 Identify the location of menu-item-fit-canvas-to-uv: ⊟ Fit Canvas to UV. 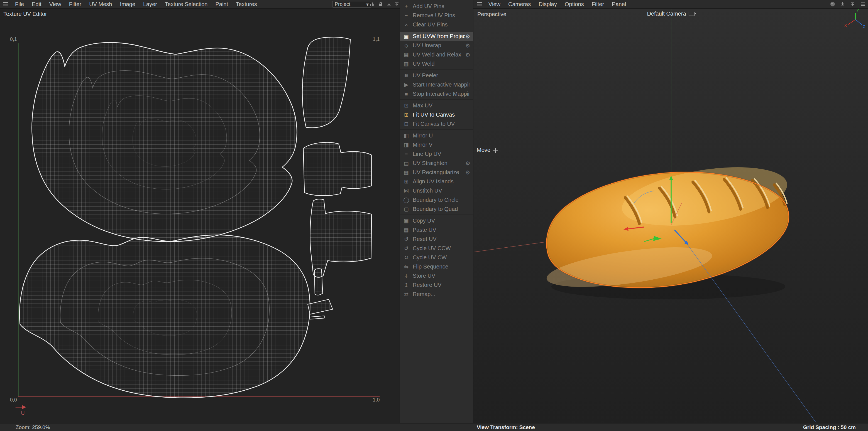
(437, 124).